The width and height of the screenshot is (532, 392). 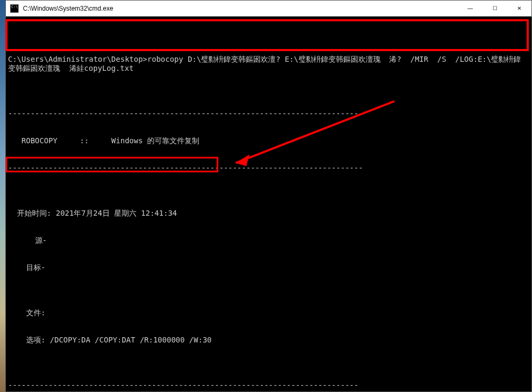 What do you see at coordinates (268, 241) in the screenshot?
I see `console-line-source: 源-` at bounding box center [268, 241].